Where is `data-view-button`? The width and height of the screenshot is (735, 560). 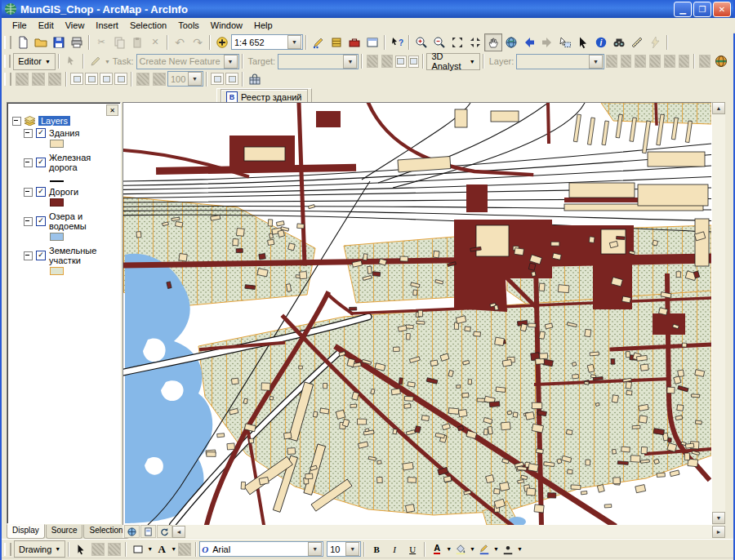
data-view-button is located at coordinates (132, 531).